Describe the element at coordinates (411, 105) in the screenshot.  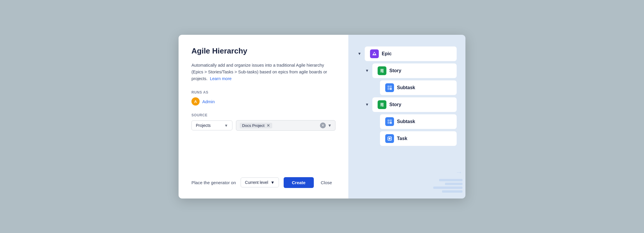
I see `tree-item-story-2: ▼ Story` at that location.